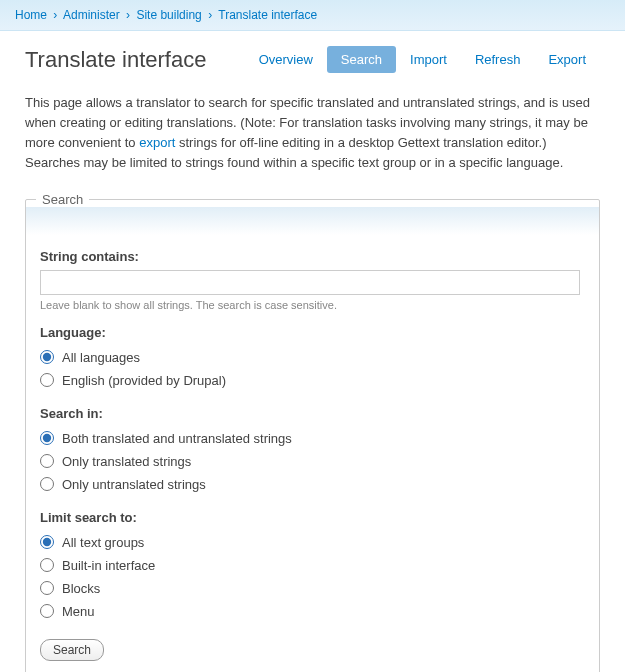 Image resolution: width=625 pixels, height=672 pixels. I want to click on radio-limit-builtin, so click(47, 565).